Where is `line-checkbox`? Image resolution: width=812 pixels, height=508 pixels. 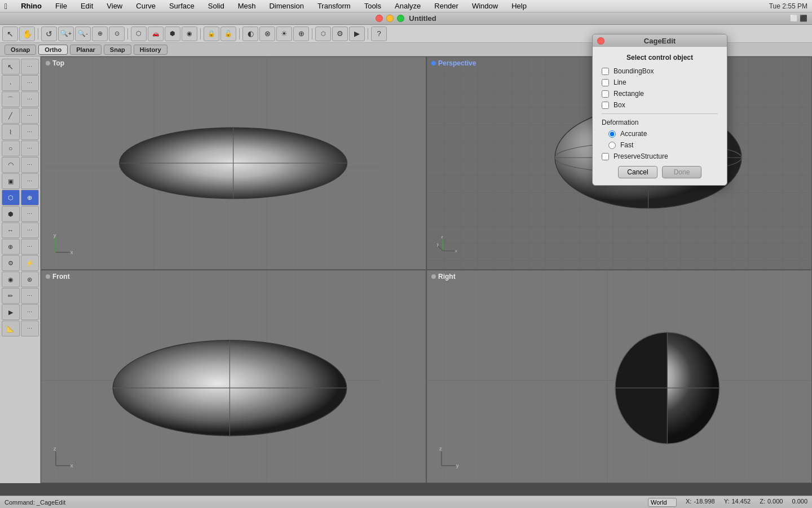
line-checkbox is located at coordinates (606, 82).